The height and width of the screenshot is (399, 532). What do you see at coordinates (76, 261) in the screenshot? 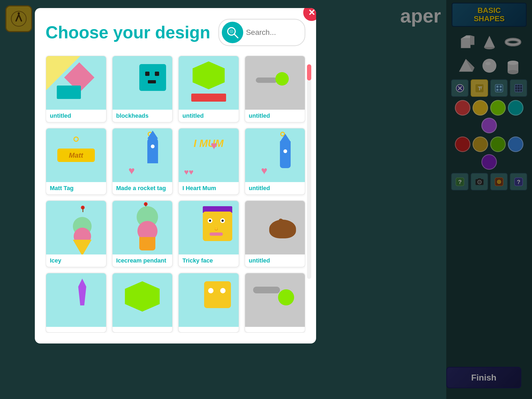
I see `design-label-icey: Icey` at bounding box center [76, 261].